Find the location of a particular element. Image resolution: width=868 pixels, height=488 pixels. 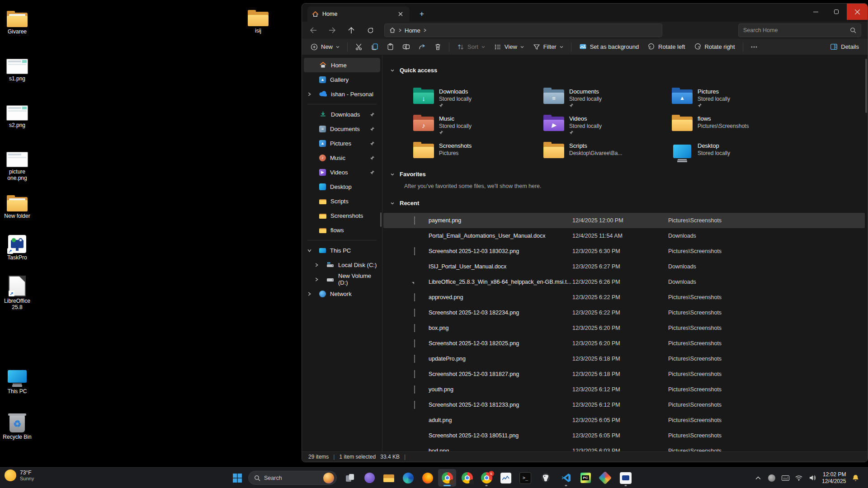

sidebar-item-screenshots: Screenshots is located at coordinates (342, 216).